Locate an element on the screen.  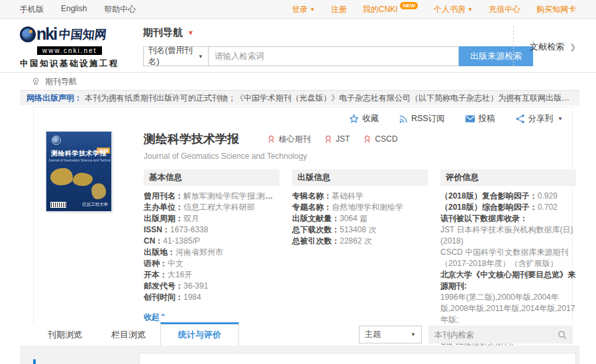
info-row: 开本：大16开 is located at coordinates (212, 275).